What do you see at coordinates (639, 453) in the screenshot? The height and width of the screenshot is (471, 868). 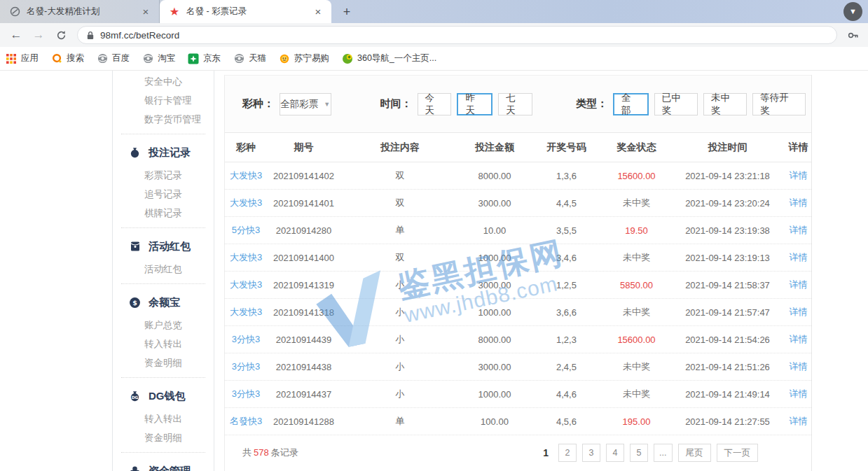 I see `page-5-button: 5` at bounding box center [639, 453].